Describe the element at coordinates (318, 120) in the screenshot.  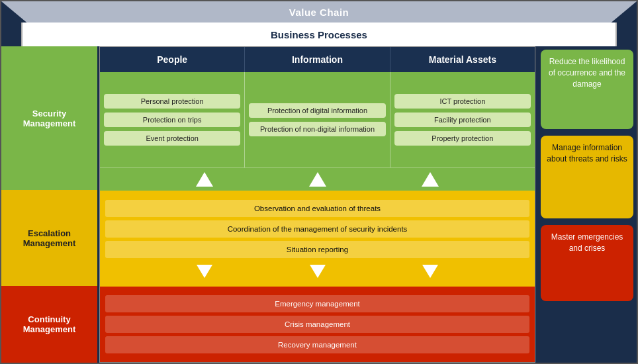
I see `information-col: Protection of digital information Protec…` at that location.